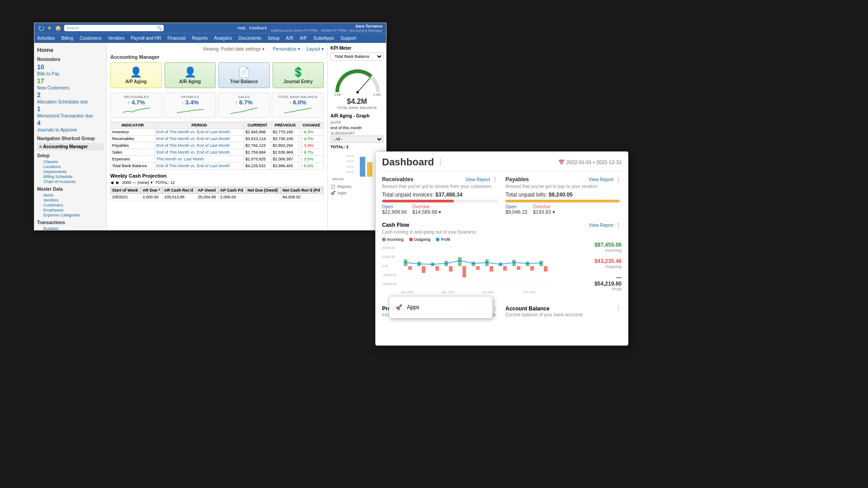 Image resolution: width=868 pixels, height=488 pixels. I want to click on receivables-view-report: View Report, so click(478, 180).